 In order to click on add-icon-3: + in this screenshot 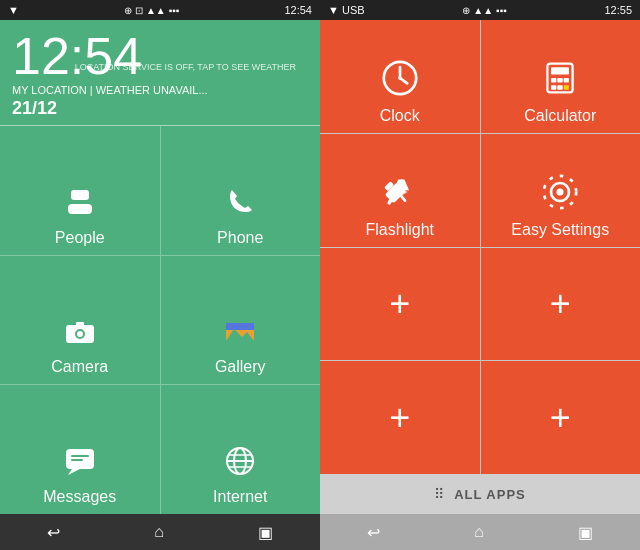, I will do `click(400, 418)`.